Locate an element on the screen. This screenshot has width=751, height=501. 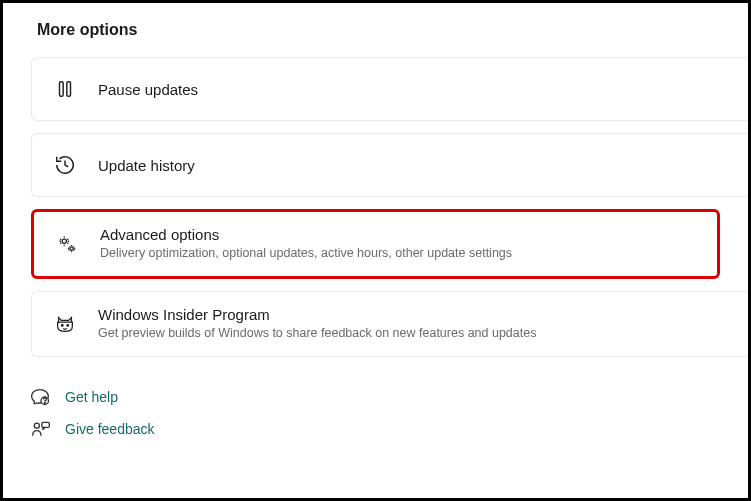
option-insider-program: Windows Insider Program Get preview buil… is located at coordinates (390, 324).